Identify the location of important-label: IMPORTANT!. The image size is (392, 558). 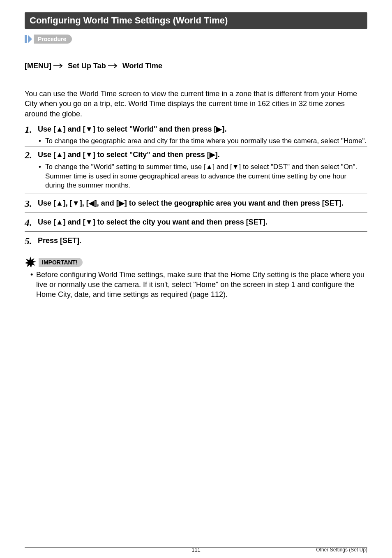
(61, 262).